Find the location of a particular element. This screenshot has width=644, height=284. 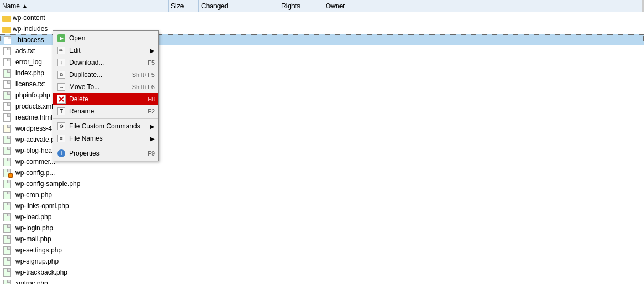

menu-label-file-custom-commands: File Custom Commands is located at coordinates (108, 126).